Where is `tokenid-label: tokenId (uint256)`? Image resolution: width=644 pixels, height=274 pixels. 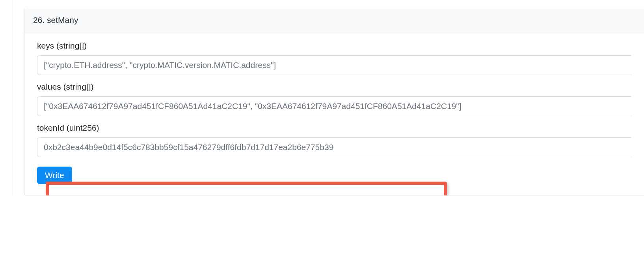 tokenid-label: tokenId (uint256) is located at coordinates (334, 128).